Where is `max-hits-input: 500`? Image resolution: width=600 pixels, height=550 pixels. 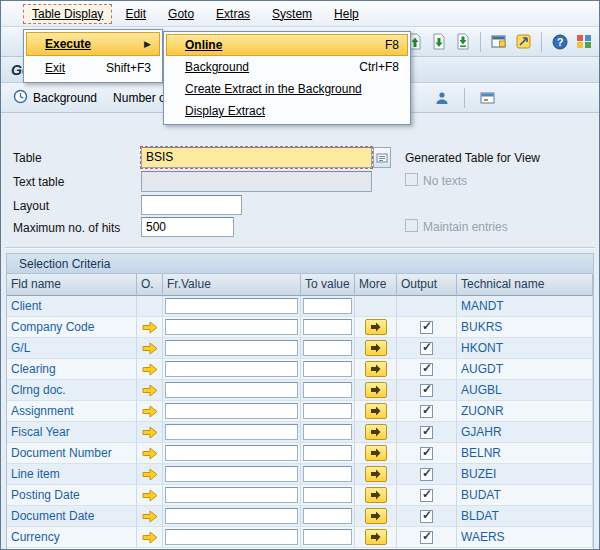
max-hits-input: 500 is located at coordinates (188, 227).